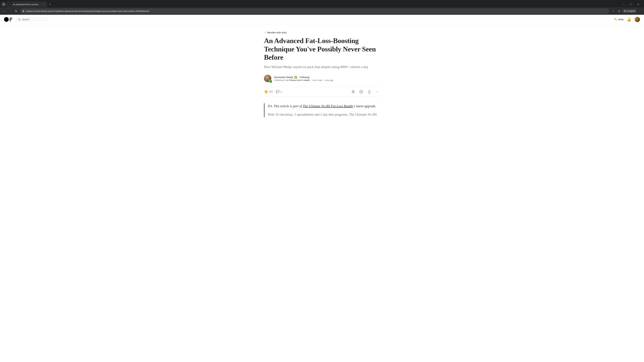 This screenshot has width=644, height=362. What do you see at coordinates (322, 67) in the screenshot?
I see `article-subtitle: How Michael Phelps stayed six-pack lean …` at bounding box center [322, 67].